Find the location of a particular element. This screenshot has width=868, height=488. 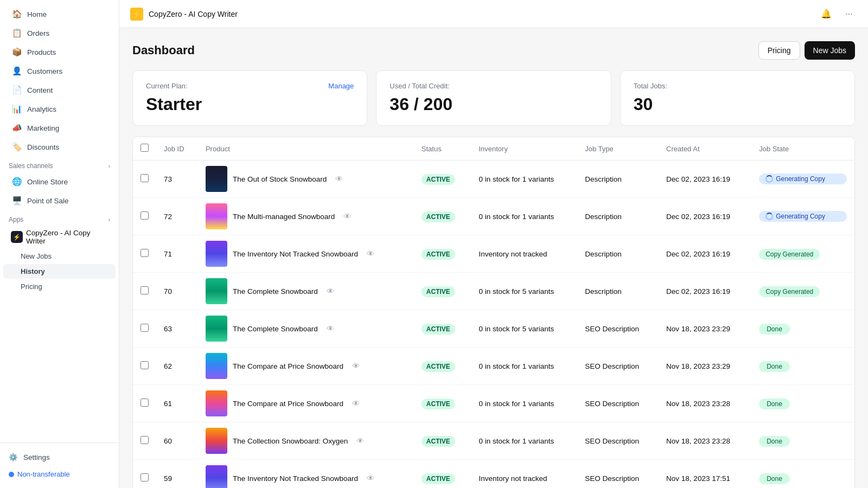

sidebar-item-label: Analytics is located at coordinates (42, 110).